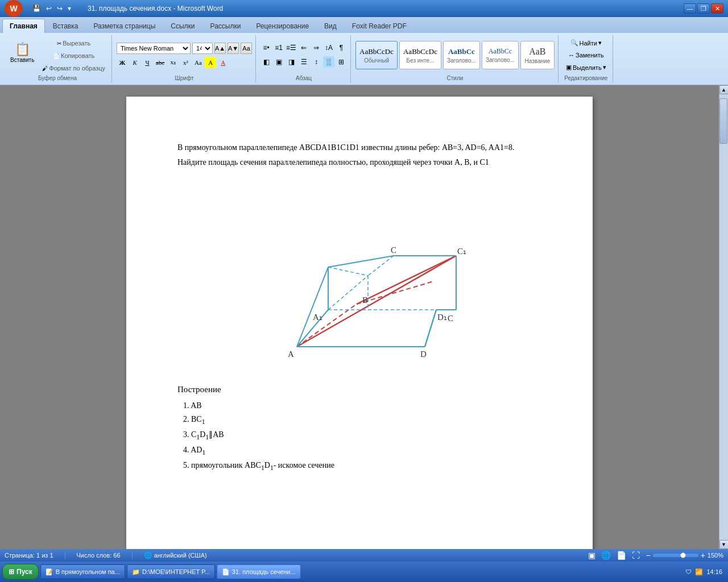  Describe the element at coordinates (442, 317) in the screenshot. I see `label-D1: D₁` at that location.